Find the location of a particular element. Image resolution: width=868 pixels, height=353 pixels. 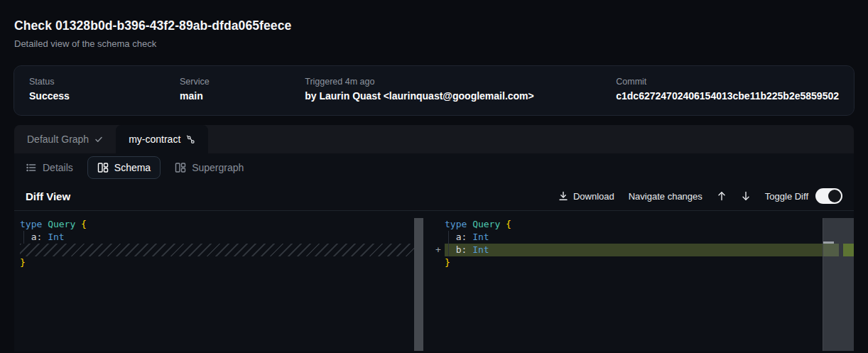

previous-change-button is located at coordinates (722, 196).